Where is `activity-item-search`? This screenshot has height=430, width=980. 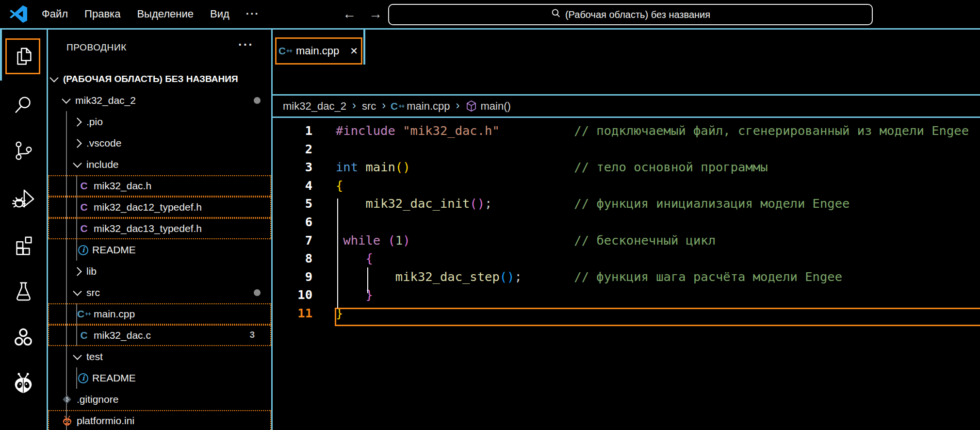 activity-item-search is located at coordinates (23, 104).